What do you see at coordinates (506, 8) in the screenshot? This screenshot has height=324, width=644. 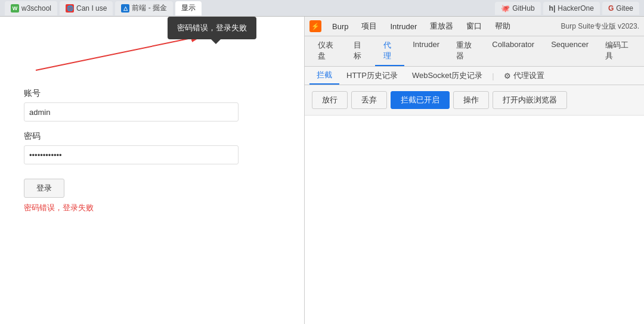 I see `github-icon: 🐙` at bounding box center [506, 8].